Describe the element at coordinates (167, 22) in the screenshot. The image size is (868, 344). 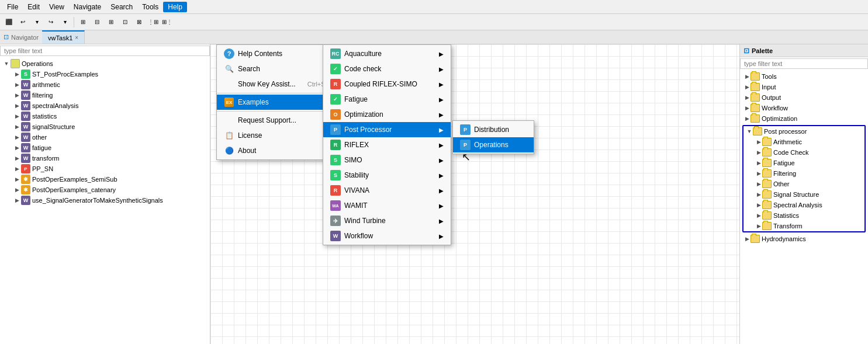
I see `toolbar-btn7: ⊞⋮` at that location.